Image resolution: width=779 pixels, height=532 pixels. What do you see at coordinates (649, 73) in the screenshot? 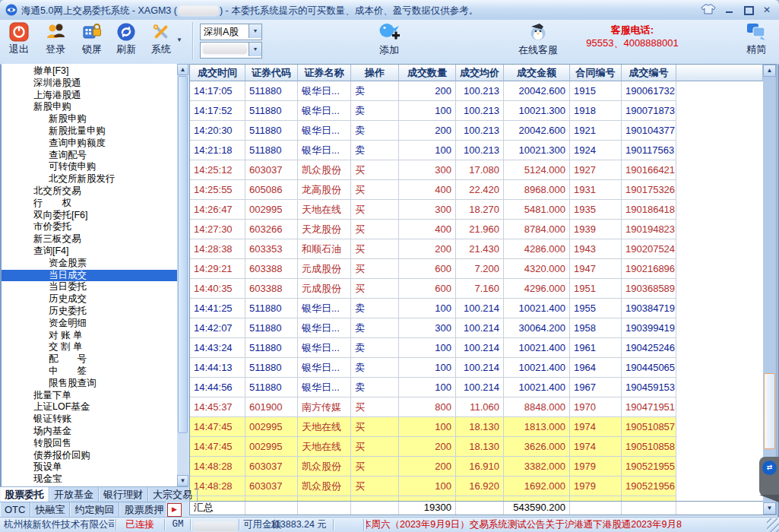
I see `col-header-serial: 成交编号` at bounding box center [649, 73].